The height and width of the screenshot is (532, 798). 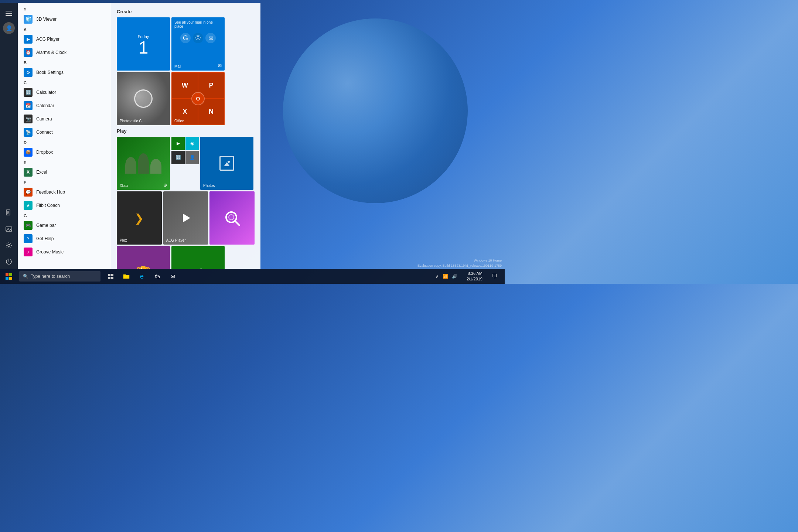 I want to click on calendar-date: 1, so click(x=143, y=48).